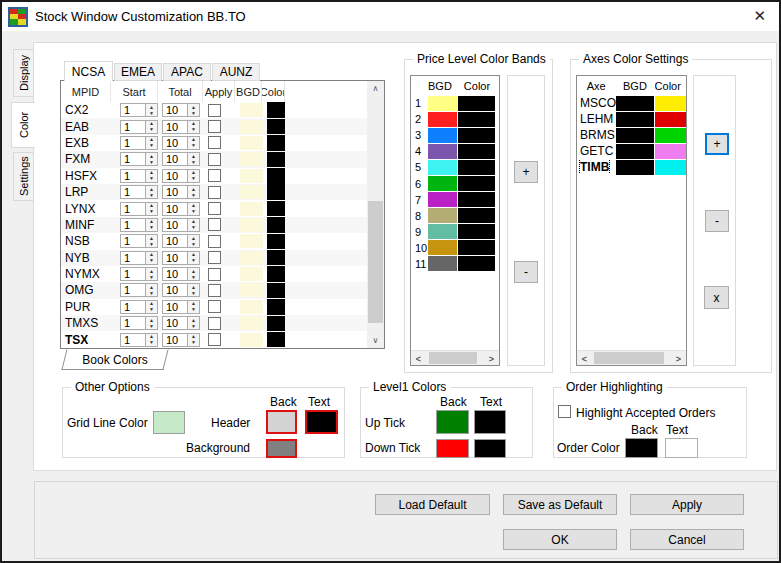  Describe the element at coordinates (88, 71) in the screenshot. I see `tab-ncsa: NCSA` at that location.